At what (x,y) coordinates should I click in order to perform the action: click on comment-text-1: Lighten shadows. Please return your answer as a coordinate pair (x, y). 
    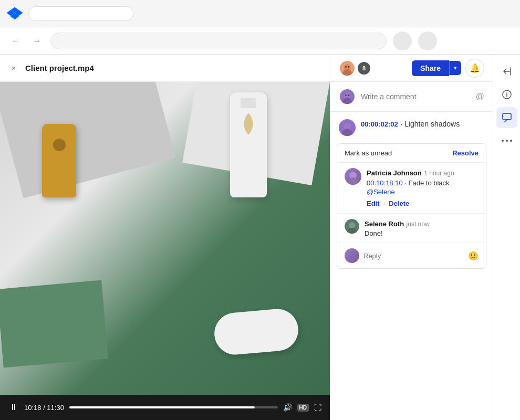
    Looking at the image, I should click on (432, 124).